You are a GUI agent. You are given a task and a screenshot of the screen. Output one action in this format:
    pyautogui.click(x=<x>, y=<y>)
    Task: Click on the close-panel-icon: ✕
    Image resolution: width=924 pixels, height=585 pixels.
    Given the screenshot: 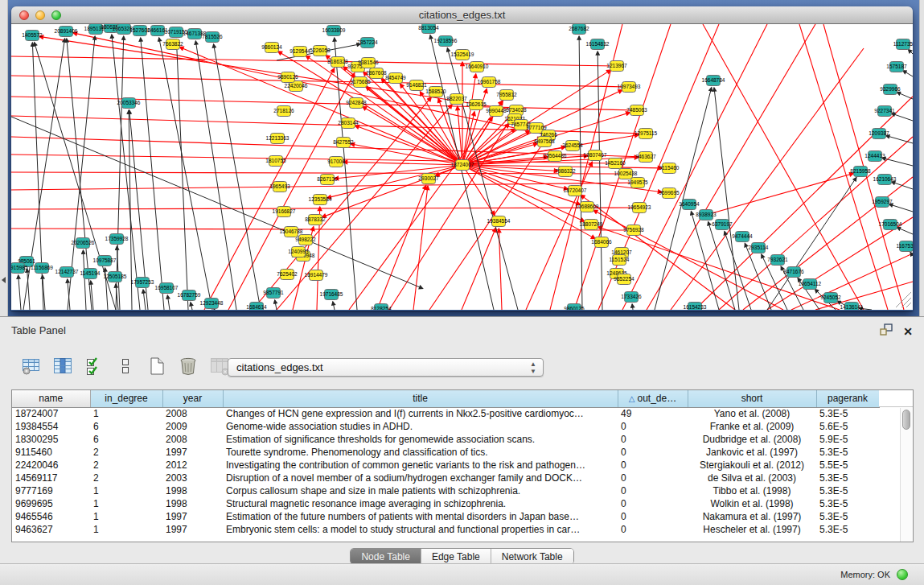 What is the action you would take?
    pyautogui.click(x=908, y=332)
    